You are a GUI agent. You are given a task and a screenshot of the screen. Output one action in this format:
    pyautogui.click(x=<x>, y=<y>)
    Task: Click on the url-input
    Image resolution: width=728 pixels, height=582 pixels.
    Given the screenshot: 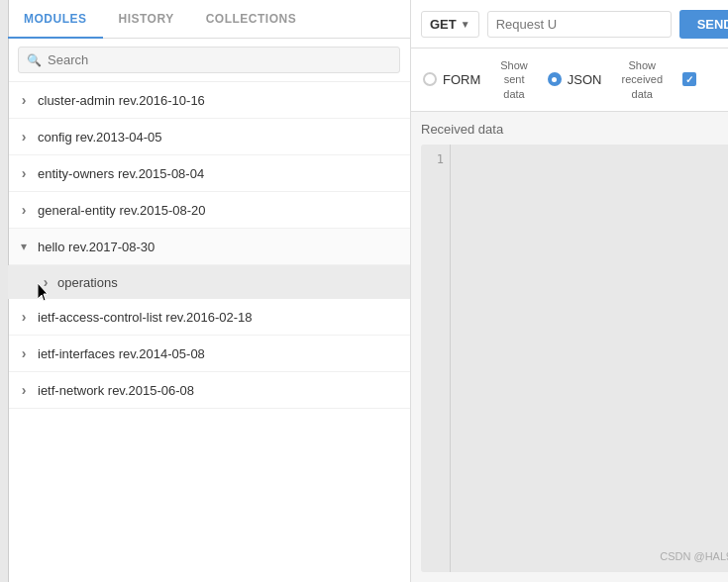 What is the action you would take?
    pyautogui.click(x=579, y=24)
    